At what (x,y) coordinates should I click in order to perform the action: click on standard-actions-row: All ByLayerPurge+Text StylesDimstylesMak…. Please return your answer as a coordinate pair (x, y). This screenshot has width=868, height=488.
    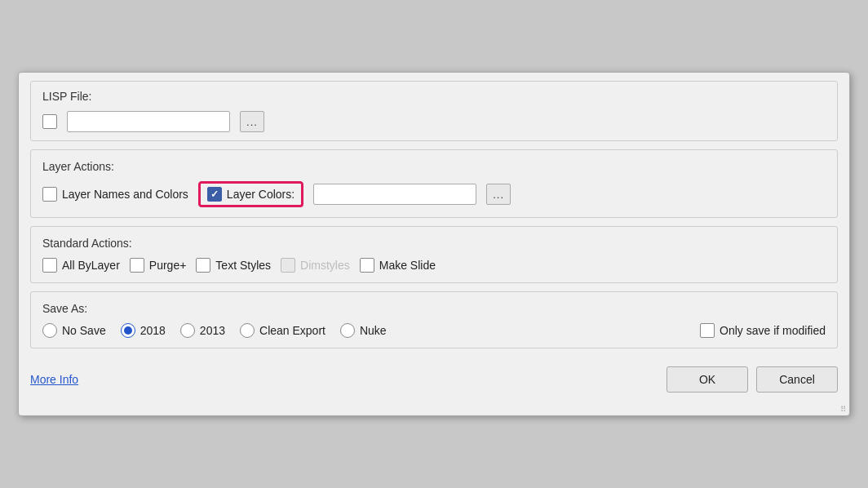
    Looking at the image, I should click on (434, 265).